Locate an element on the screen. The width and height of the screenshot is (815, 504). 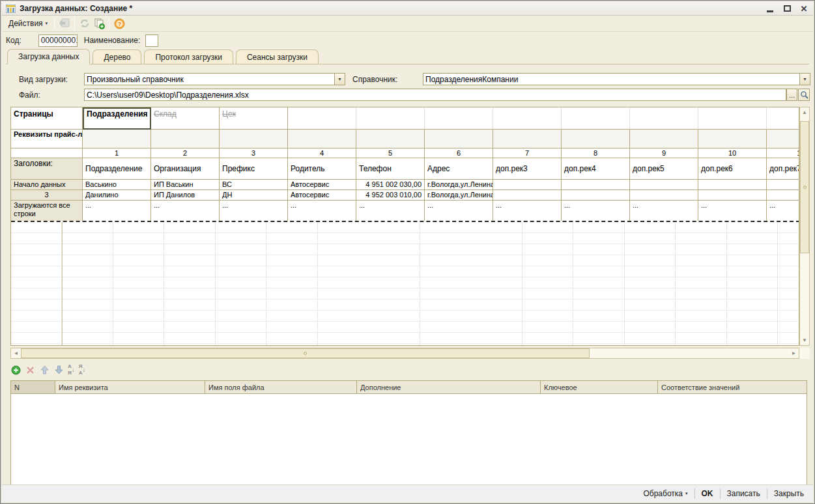
actions-menu-button: Действия ▾ is located at coordinates (28, 23).